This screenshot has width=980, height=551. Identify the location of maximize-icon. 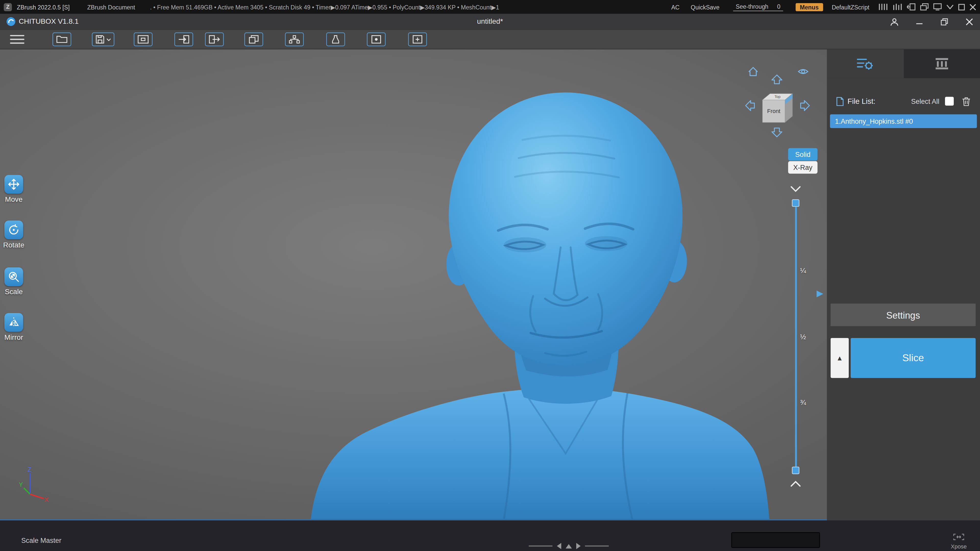
(961, 7).